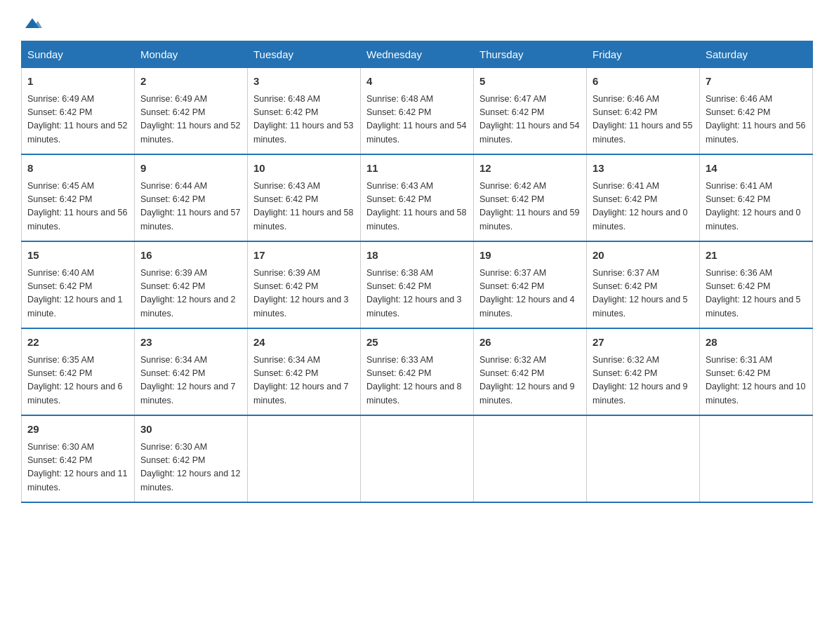 This screenshot has height=644, width=834. What do you see at coordinates (756, 342) in the screenshot?
I see `day-number: 28` at bounding box center [756, 342].